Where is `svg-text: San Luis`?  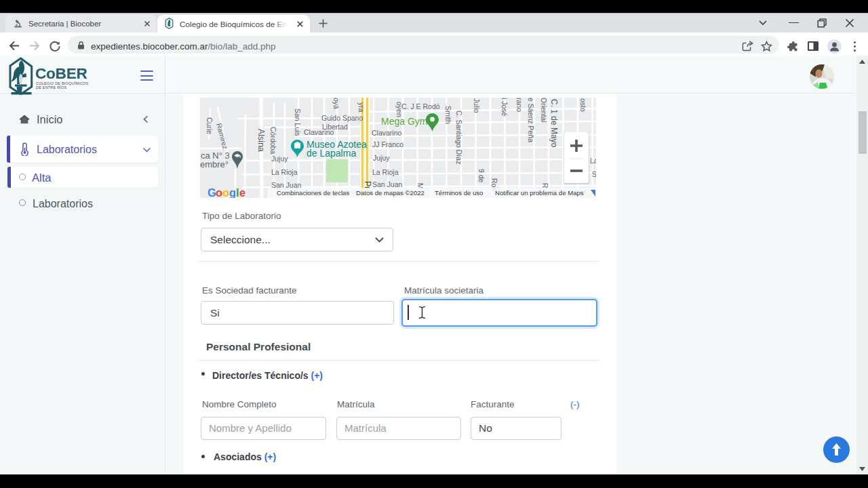
svg-text: San Luis is located at coordinates (298, 122).